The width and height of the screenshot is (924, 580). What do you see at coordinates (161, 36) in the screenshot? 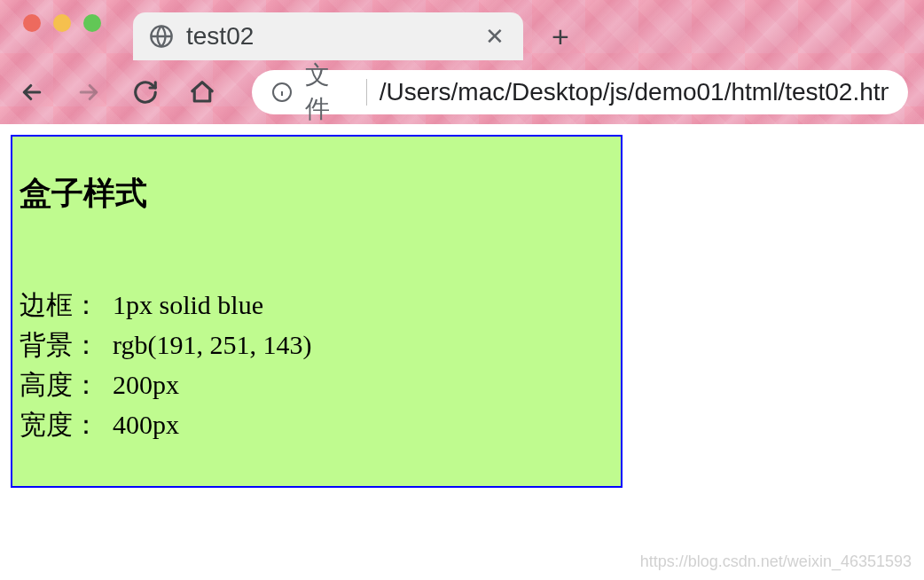
I see `globe-icon` at bounding box center [161, 36].